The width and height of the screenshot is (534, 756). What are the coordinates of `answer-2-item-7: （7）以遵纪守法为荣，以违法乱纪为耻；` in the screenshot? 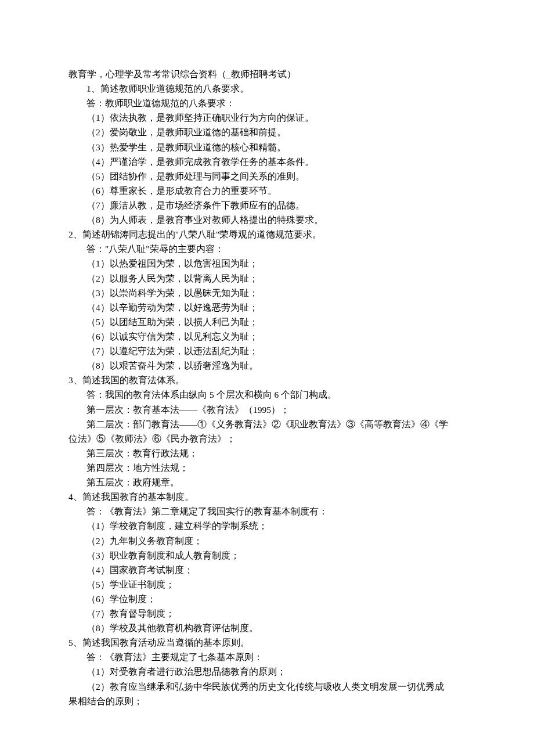 It's located at (267, 351).